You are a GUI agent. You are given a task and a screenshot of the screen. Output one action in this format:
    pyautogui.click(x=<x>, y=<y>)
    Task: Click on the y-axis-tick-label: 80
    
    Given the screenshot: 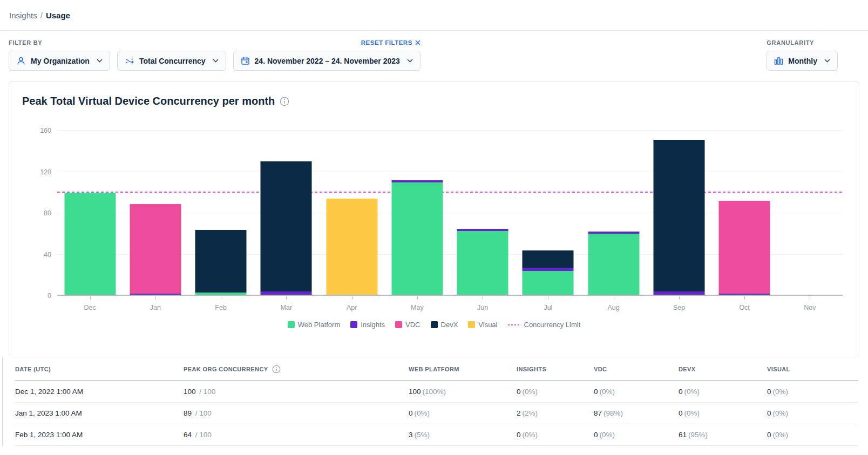 What is the action you would take?
    pyautogui.click(x=48, y=213)
    